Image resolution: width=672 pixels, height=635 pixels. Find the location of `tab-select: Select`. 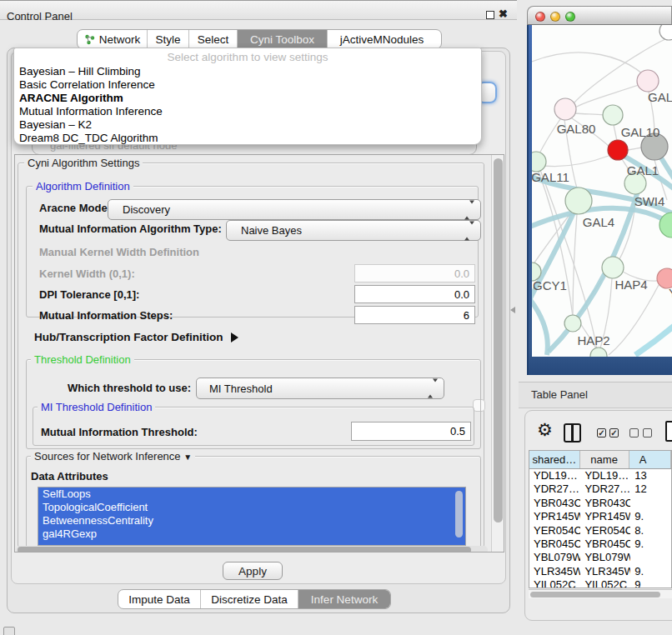

tab-select: Select is located at coordinates (213, 39).